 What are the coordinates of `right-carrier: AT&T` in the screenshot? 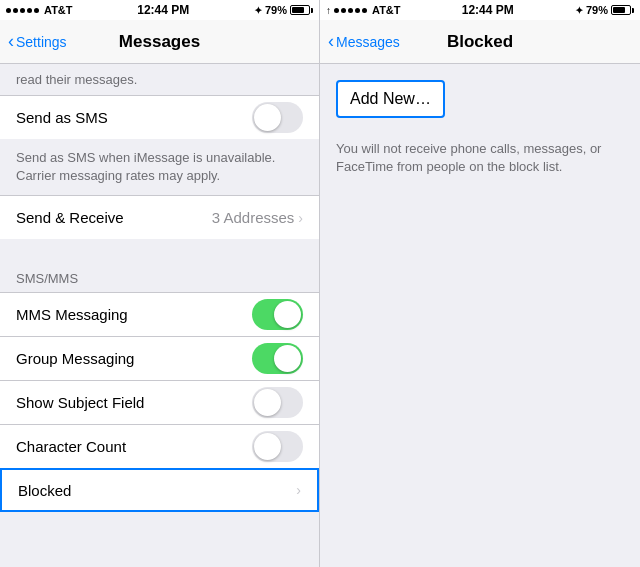 It's located at (386, 10).